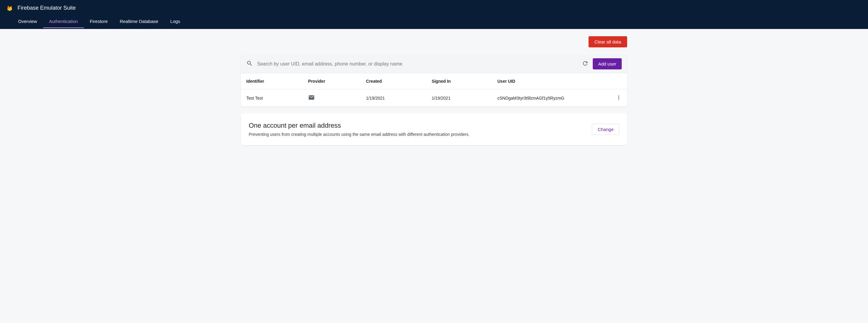  Describe the element at coordinates (434, 98) in the screenshot. I see `table-row: Test Test 1/19/2021 1/19/2021 cSNDgaM3ty…` at that location.